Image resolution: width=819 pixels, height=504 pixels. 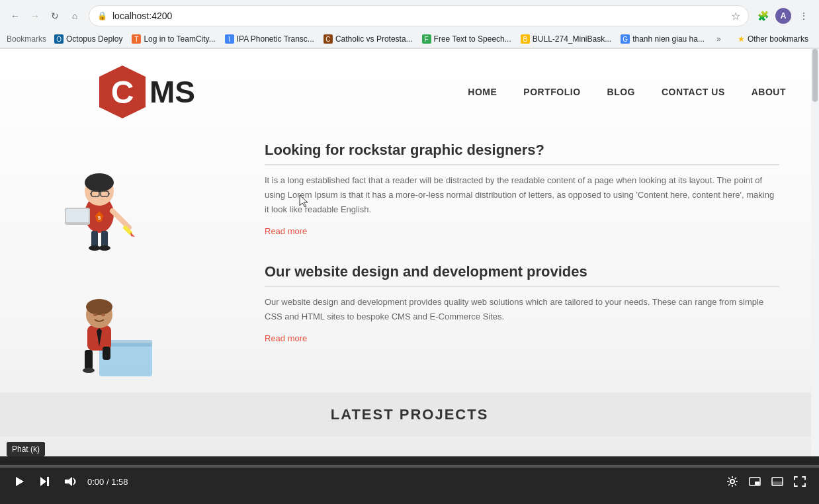 What do you see at coordinates (769, 92) in the screenshot?
I see `nav-about: ABOUT` at bounding box center [769, 92].